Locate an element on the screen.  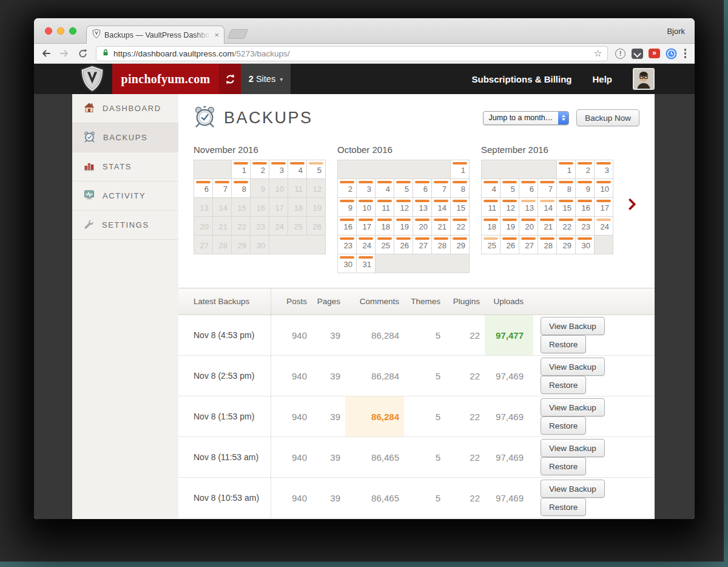
extension-history-clock-icon is located at coordinates (672, 53).